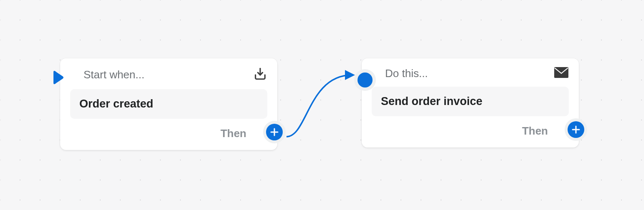 This screenshot has height=210, width=644. Describe the element at coordinates (432, 101) in the screenshot. I see `action-content-label: Send order invoice` at that location.